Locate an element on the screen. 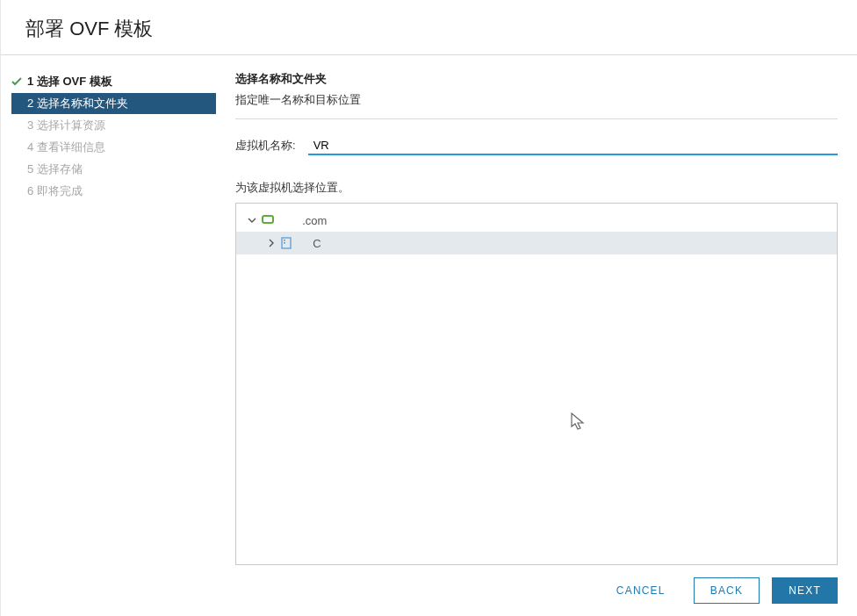  tree-row-datacenter: C is located at coordinates (537, 243).